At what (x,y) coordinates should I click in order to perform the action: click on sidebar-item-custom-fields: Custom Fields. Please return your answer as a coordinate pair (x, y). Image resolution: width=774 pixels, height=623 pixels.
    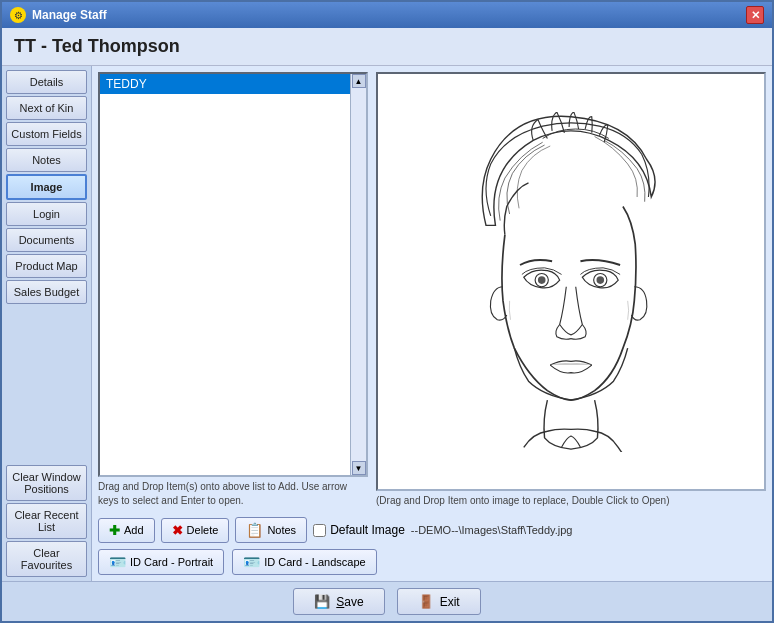
    Looking at the image, I should click on (46, 134).